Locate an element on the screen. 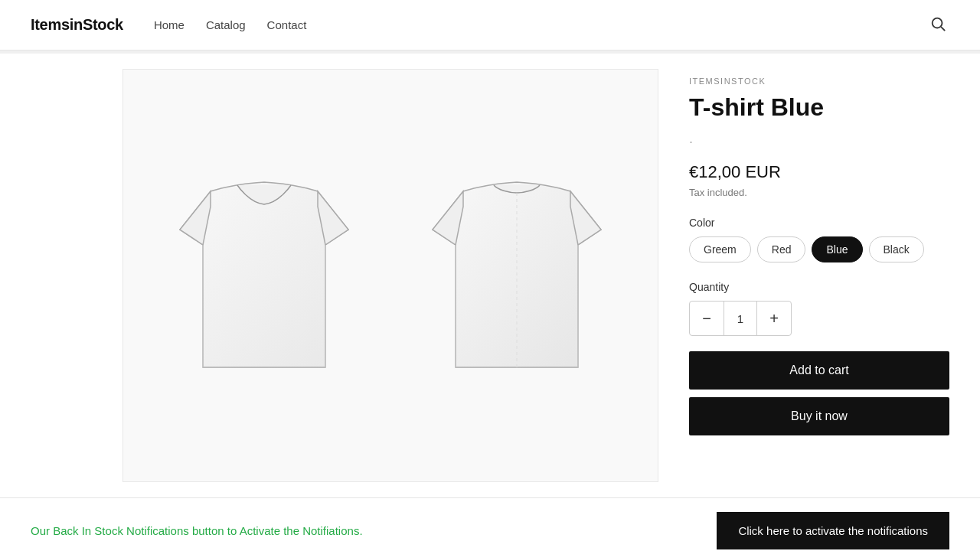 The image size is (980, 551). color-label: Color is located at coordinates (819, 223).